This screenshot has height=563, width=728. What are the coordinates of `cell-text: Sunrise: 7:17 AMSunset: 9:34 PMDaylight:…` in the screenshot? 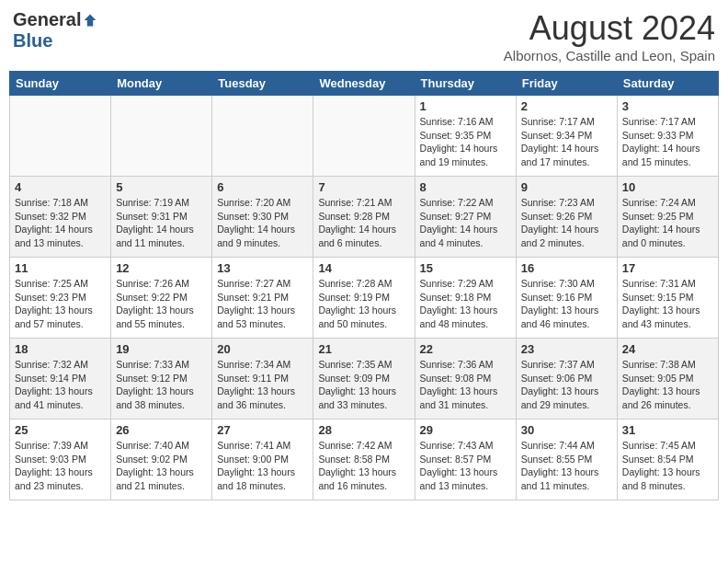 It's located at (566, 142).